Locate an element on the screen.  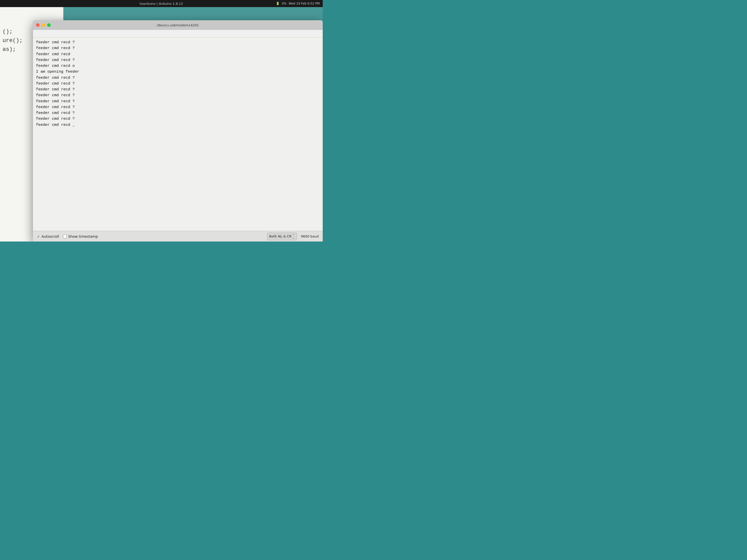
battery-percent: 0% is located at coordinates (284, 3).